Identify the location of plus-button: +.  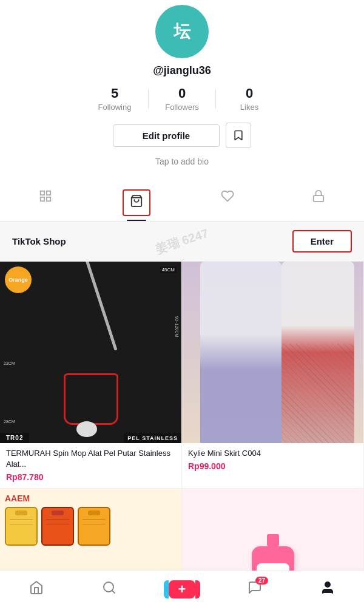
(182, 589).